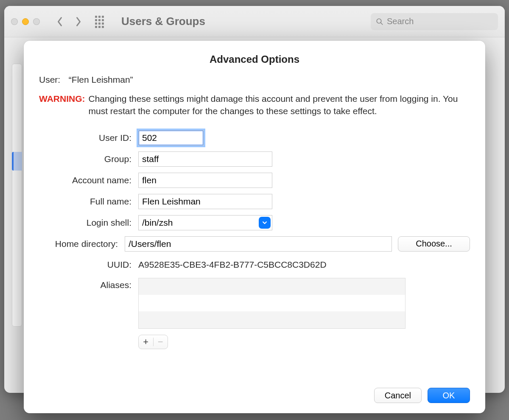  I want to click on search-placeholder: Search, so click(400, 21).